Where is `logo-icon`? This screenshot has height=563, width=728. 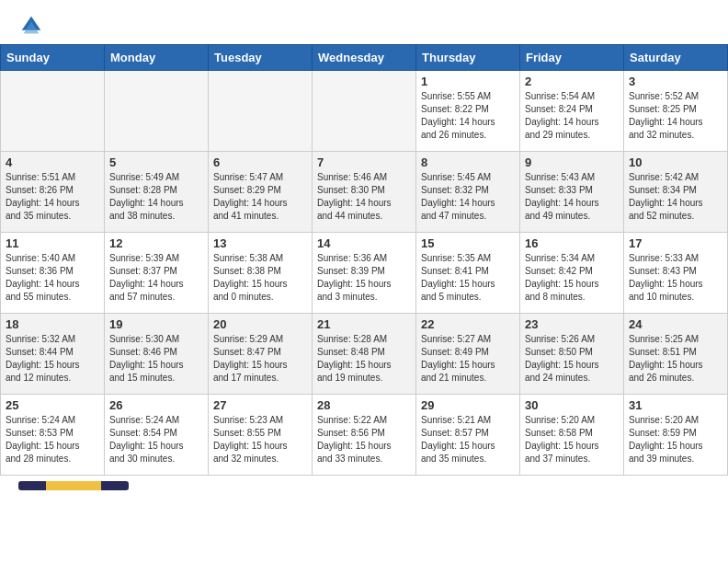 logo-icon is located at coordinates (31, 26).